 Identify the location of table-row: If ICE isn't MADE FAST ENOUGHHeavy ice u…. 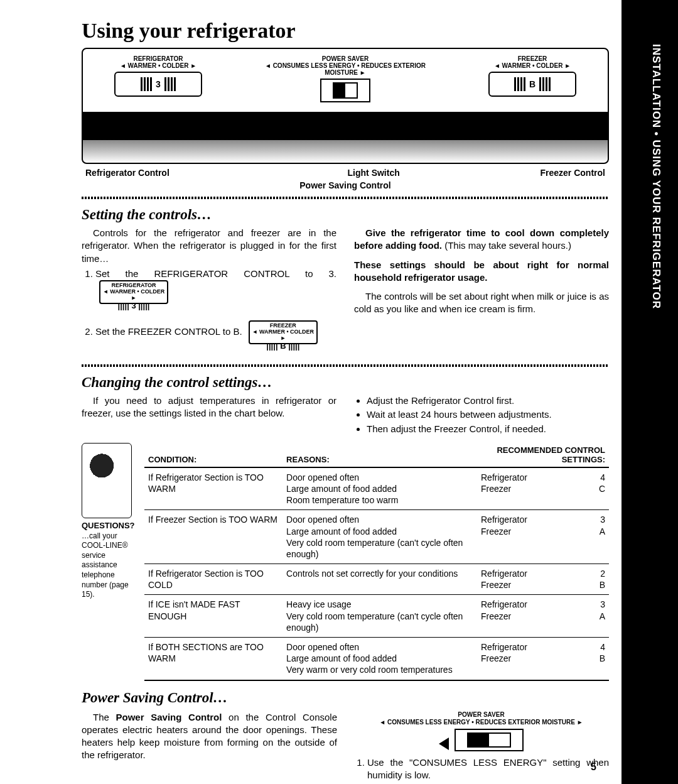
(377, 616).